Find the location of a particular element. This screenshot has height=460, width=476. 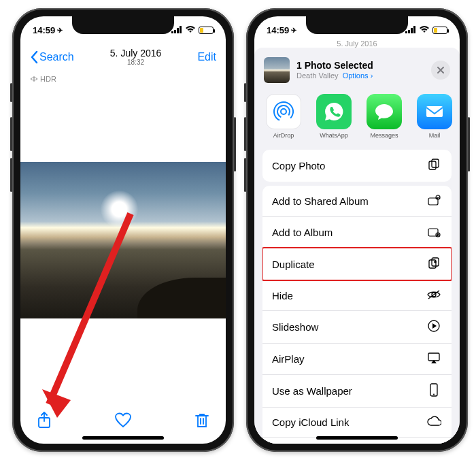

action-wallpaper: Use as Wallpaper is located at coordinates (357, 391).